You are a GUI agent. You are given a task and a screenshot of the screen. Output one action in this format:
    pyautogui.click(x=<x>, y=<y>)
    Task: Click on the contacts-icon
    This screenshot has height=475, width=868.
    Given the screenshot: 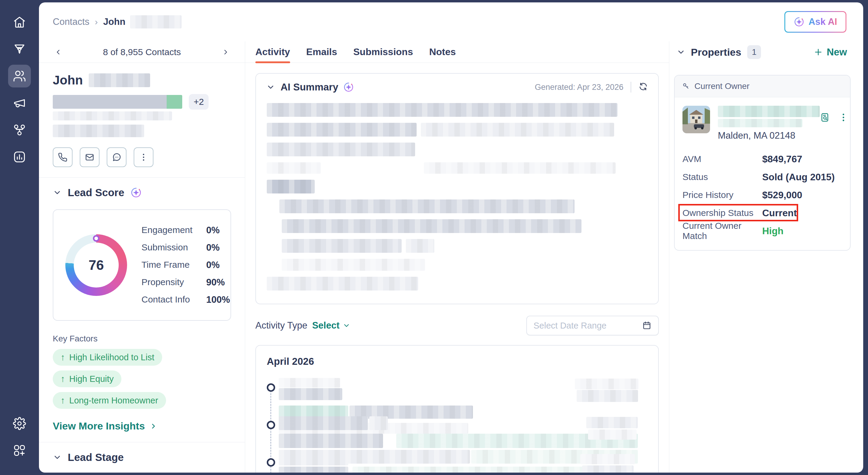 What is the action you would take?
    pyautogui.click(x=20, y=76)
    